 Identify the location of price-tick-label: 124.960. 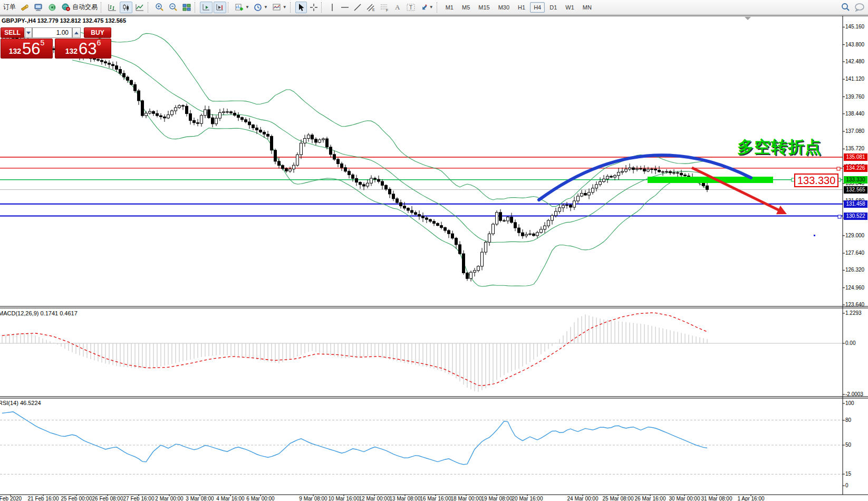
(855, 288).